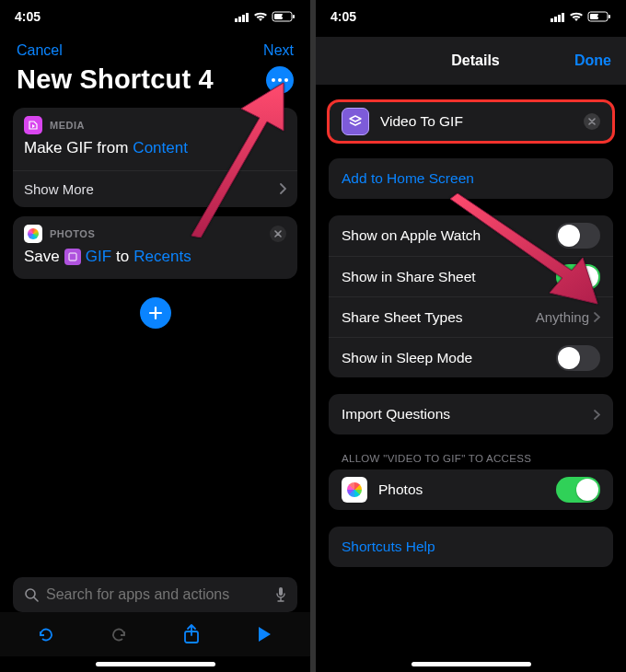  What do you see at coordinates (33, 234) in the screenshot?
I see `photos-icon` at bounding box center [33, 234].